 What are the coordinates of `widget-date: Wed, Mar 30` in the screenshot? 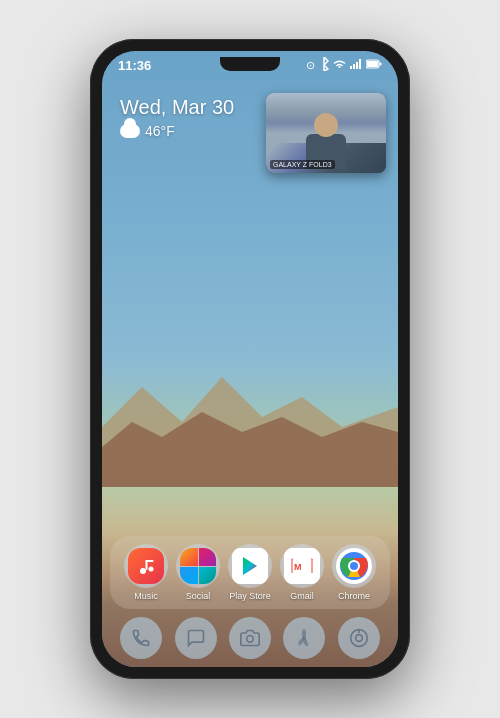 It's located at (177, 108).